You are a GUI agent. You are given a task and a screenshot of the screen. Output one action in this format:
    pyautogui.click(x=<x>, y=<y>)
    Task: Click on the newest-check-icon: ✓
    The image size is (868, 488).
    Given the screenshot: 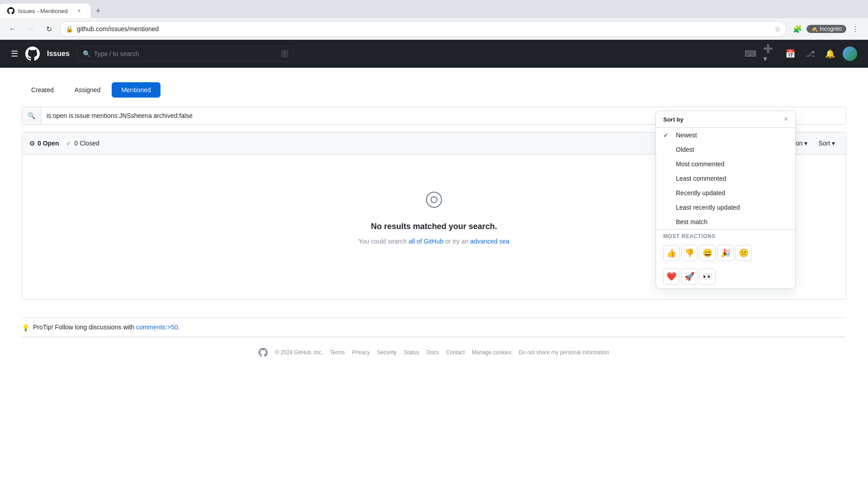 What is the action you would take?
    pyautogui.click(x=667, y=135)
    